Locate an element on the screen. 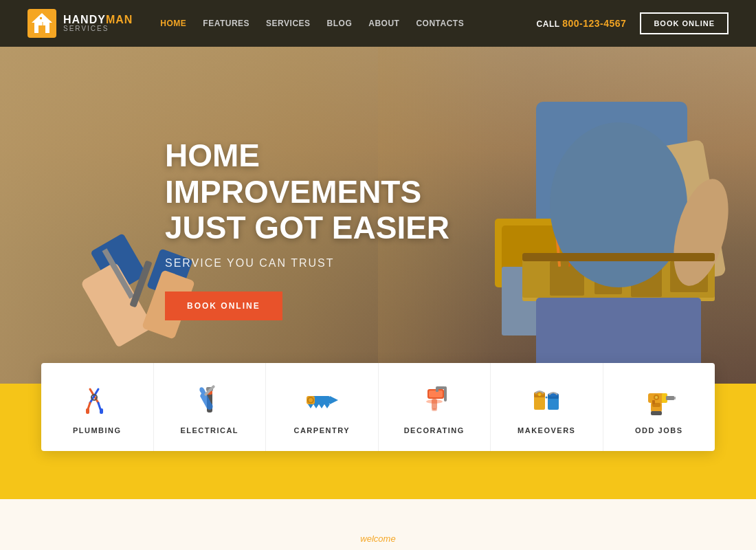 The width and height of the screenshot is (756, 550). hero-title: HOME IMPROVEMENTS JUST GOT EASIER is located at coordinates (344, 192).